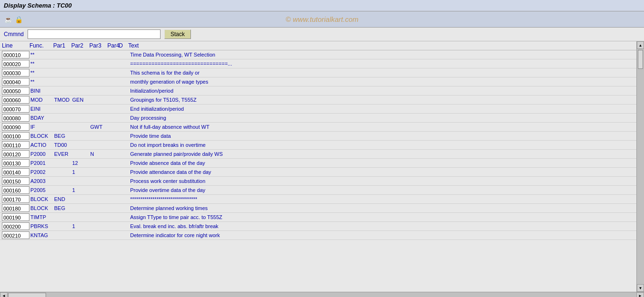 The image size is (644, 297). I want to click on scroll-thumb, so click(640, 59).